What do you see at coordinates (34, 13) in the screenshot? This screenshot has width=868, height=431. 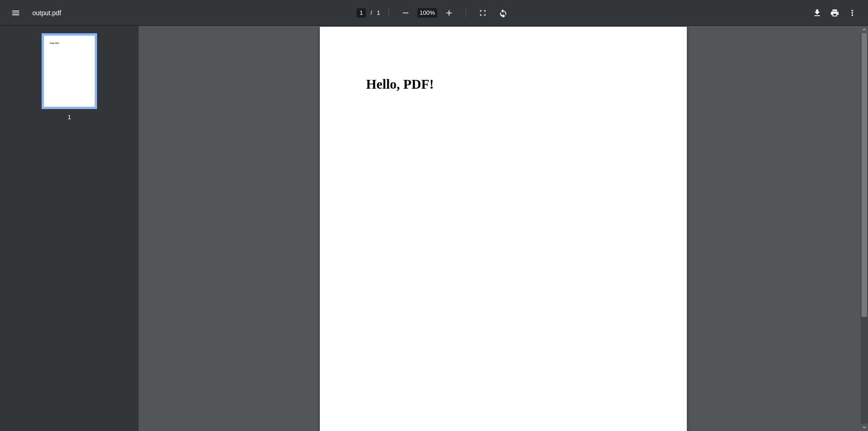 I see `toolbar-left: output.pdf` at bounding box center [34, 13].